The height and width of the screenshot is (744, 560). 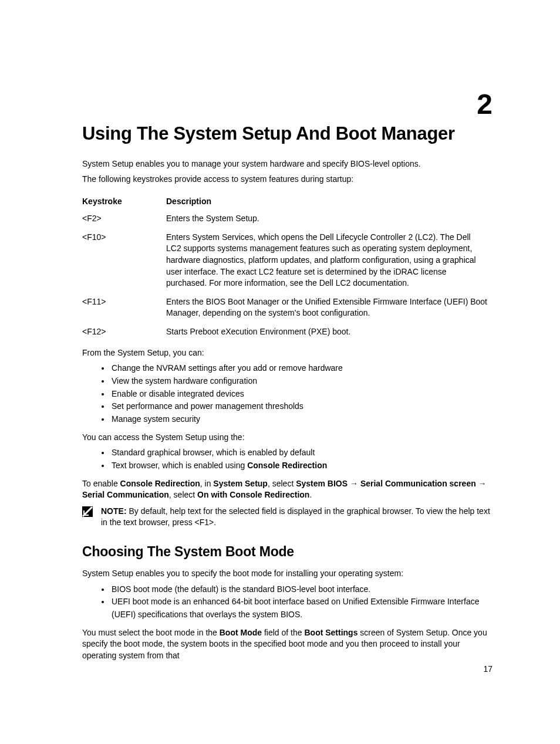 What do you see at coordinates (283, 633) in the screenshot?
I see `text: field of the` at bounding box center [283, 633].